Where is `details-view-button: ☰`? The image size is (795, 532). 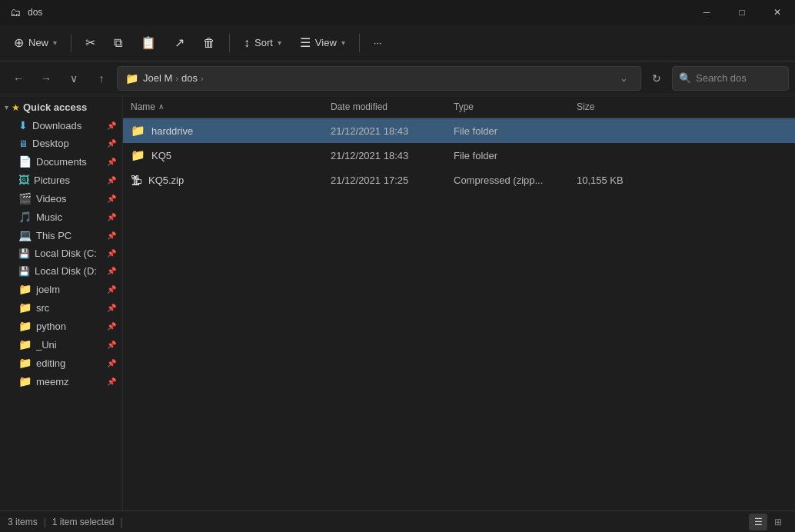 details-view-button: ☰ is located at coordinates (758, 522).